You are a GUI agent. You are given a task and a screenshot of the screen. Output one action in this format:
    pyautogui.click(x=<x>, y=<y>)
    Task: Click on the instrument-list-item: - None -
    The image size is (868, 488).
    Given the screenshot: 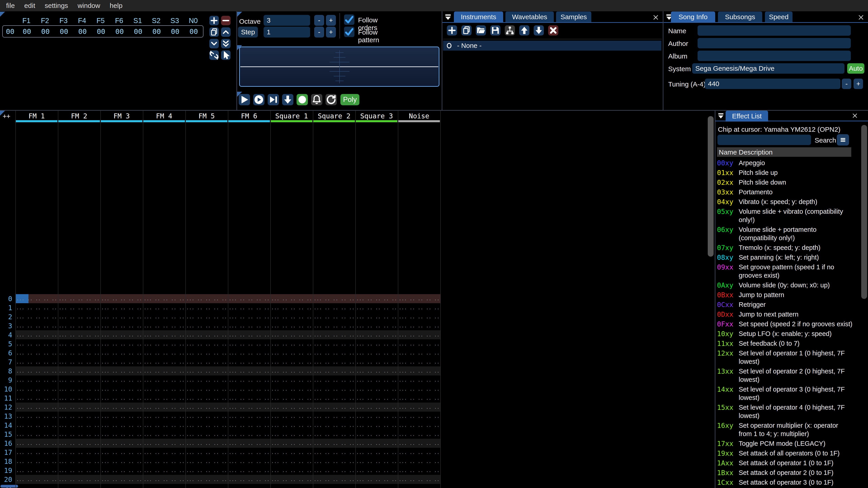 What is the action you would take?
    pyautogui.click(x=552, y=46)
    